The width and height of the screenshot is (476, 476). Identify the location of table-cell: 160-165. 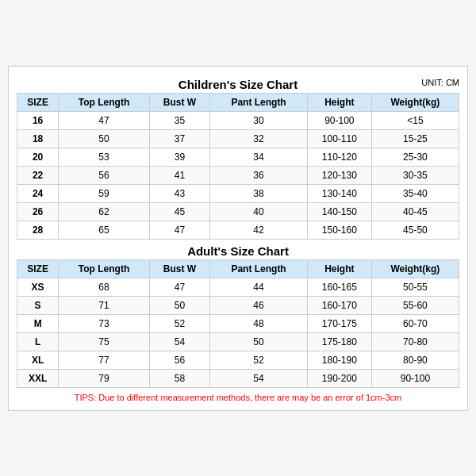
(340, 287).